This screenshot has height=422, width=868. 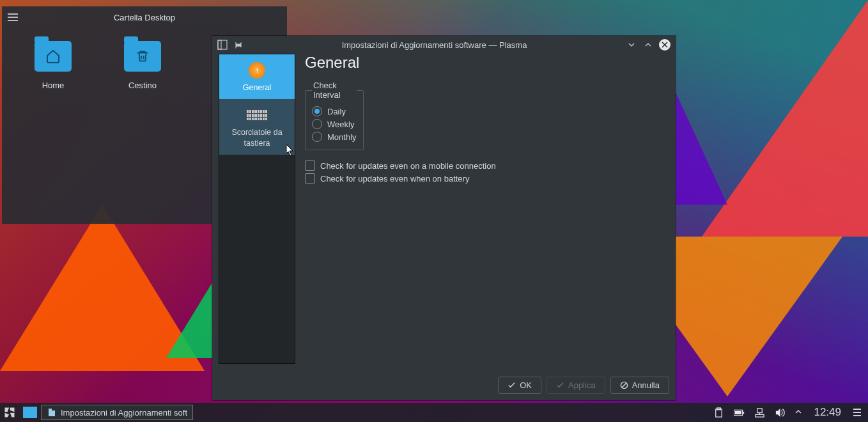 I want to click on checkbox-battery: Check for updates even when on battery, so click(x=487, y=178).